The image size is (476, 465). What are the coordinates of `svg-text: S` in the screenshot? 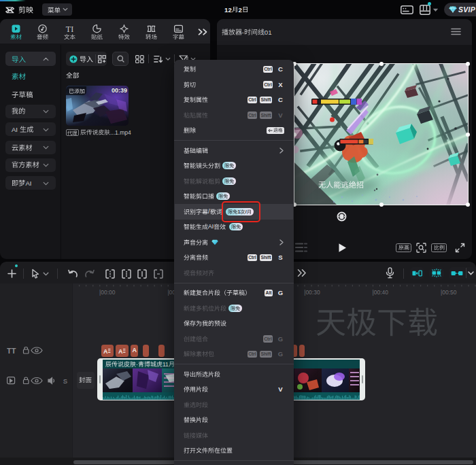 It's located at (65, 381).